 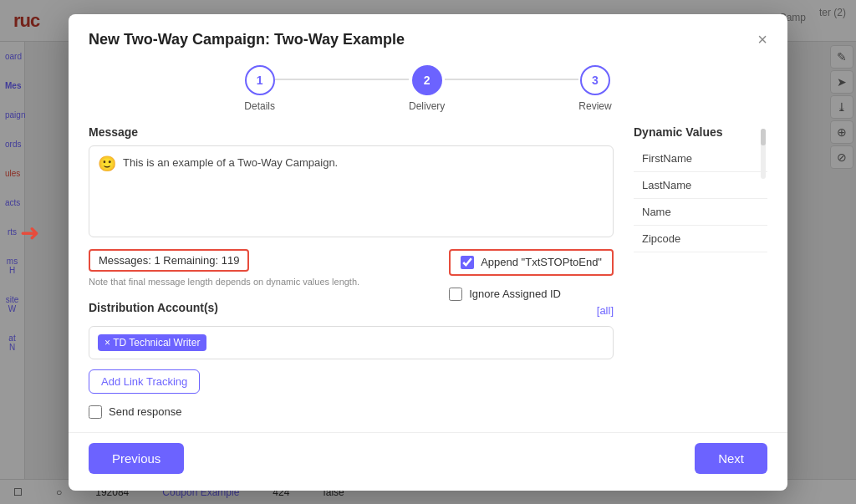 What do you see at coordinates (351, 311) in the screenshot?
I see `distribution-header: Distribution Account(s) [all]` at bounding box center [351, 311].